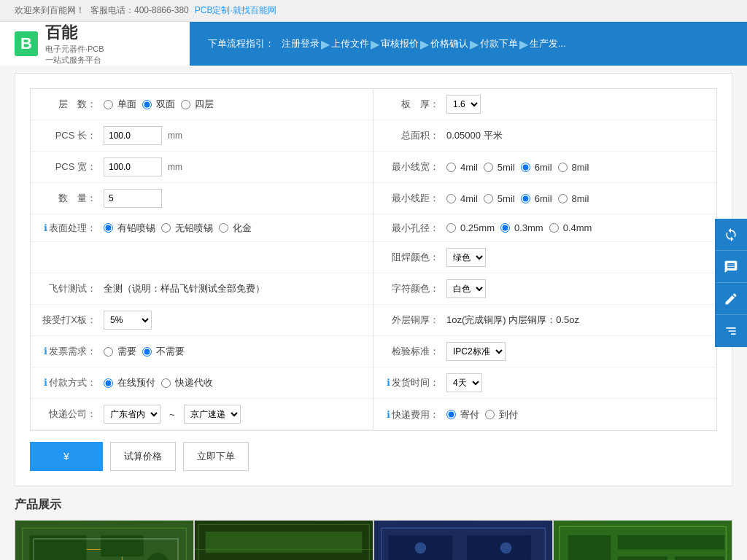 The image size is (747, 560). Describe the element at coordinates (573, 168) in the screenshot. I see `trace-8mil-label: 8mil` at that location.